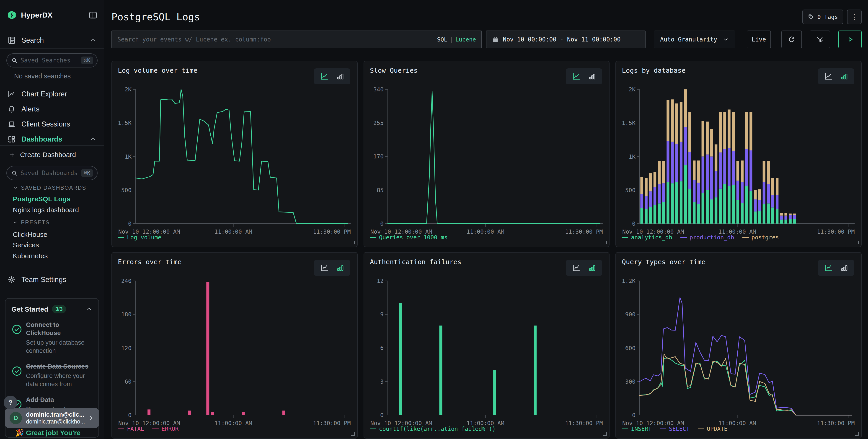  I want to click on svg-text: 11:30:00 PM, so click(836, 232).